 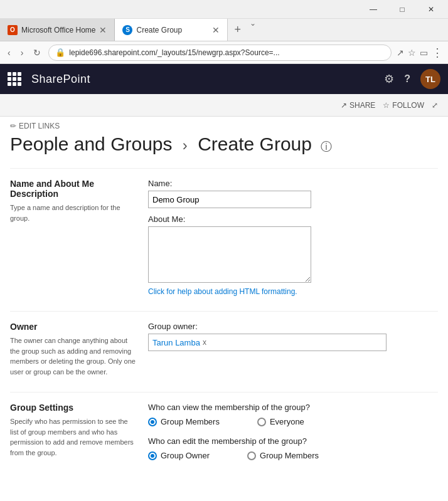 What do you see at coordinates (435, 105) in the screenshot?
I see `expand-icon: ⤢` at bounding box center [435, 105].